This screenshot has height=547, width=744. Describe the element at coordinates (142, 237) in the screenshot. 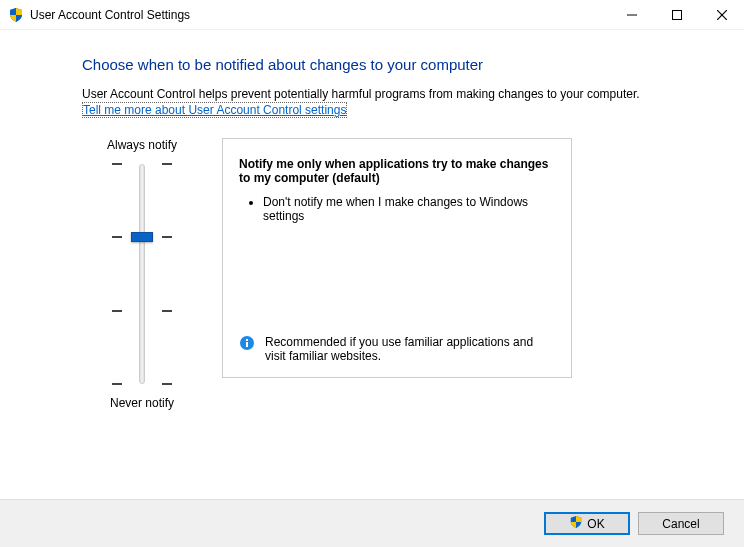

I see `slider-thumb` at that location.